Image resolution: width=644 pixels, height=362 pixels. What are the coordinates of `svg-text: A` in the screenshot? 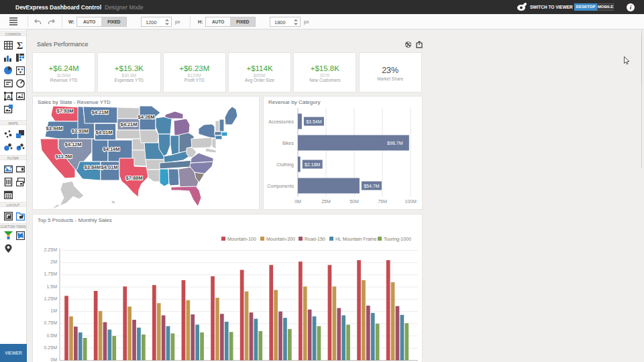 It's located at (9, 97).